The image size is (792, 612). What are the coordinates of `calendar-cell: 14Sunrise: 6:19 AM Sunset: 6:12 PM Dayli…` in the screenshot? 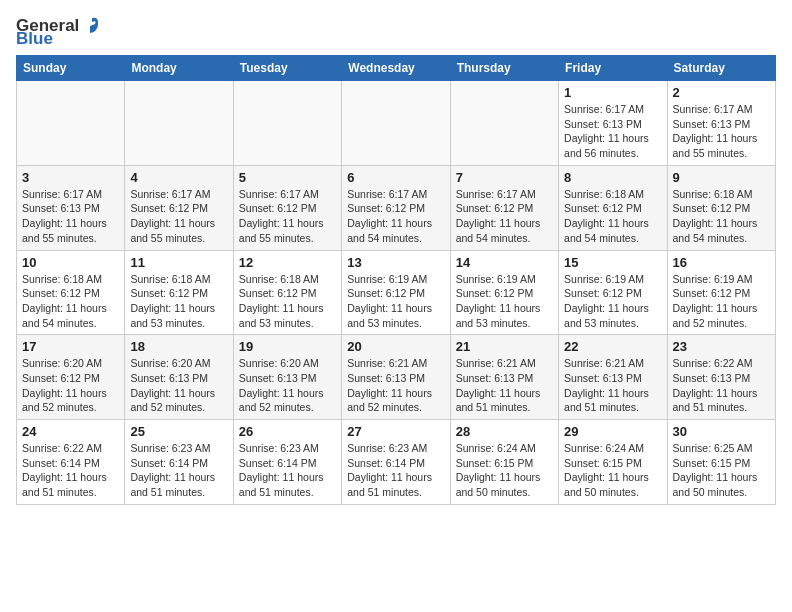 It's located at (504, 292).